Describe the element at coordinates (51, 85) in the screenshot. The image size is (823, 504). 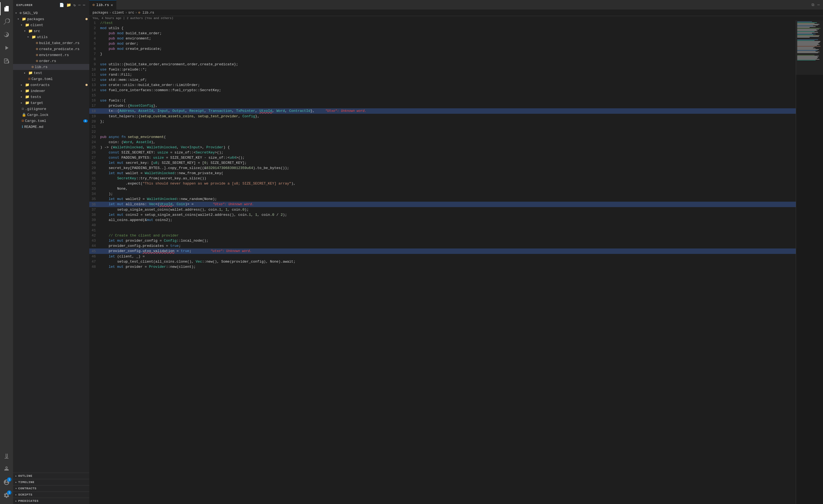
I see `tree-contracts: ▸ 📁 contracts` at that location.